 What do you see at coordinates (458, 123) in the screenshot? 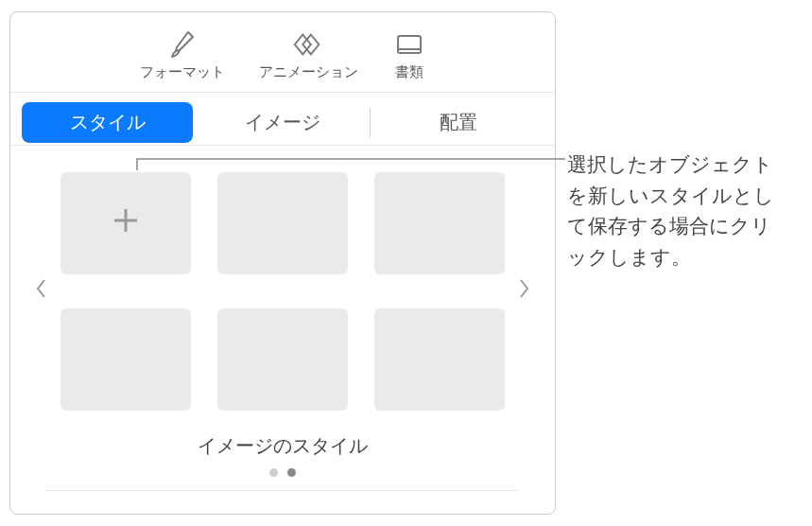
I see `tab-arrange: 配置` at bounding box center [458, 123].